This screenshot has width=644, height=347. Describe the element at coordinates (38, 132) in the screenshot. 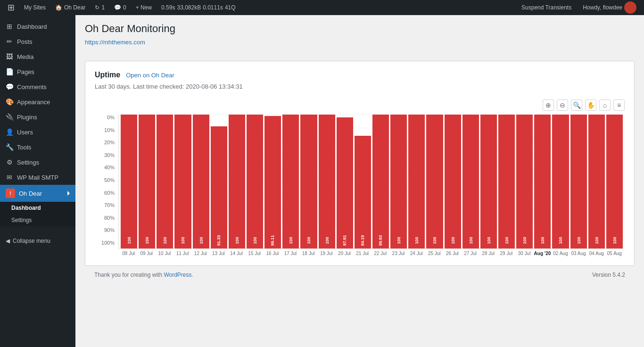

I see `sidebar-item-users: 👤 Users` at that location.